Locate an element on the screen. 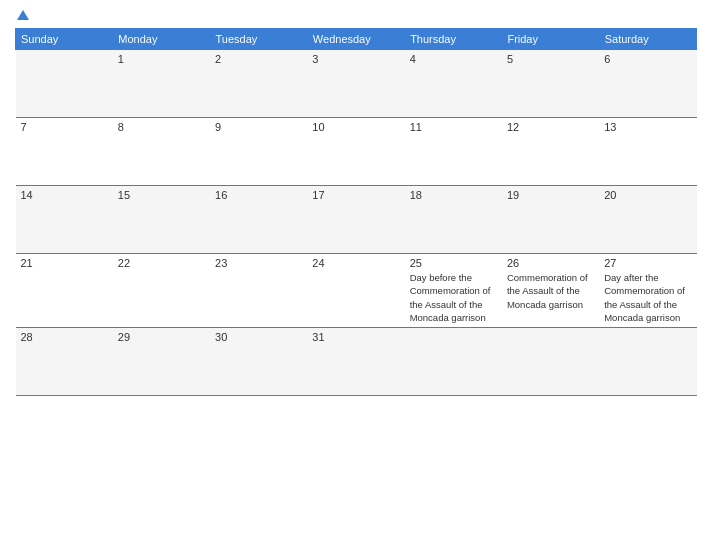 The height and width of the screenshot is (550, 712). calendar-week-row: 123456 is located at coordinates (356, 84).